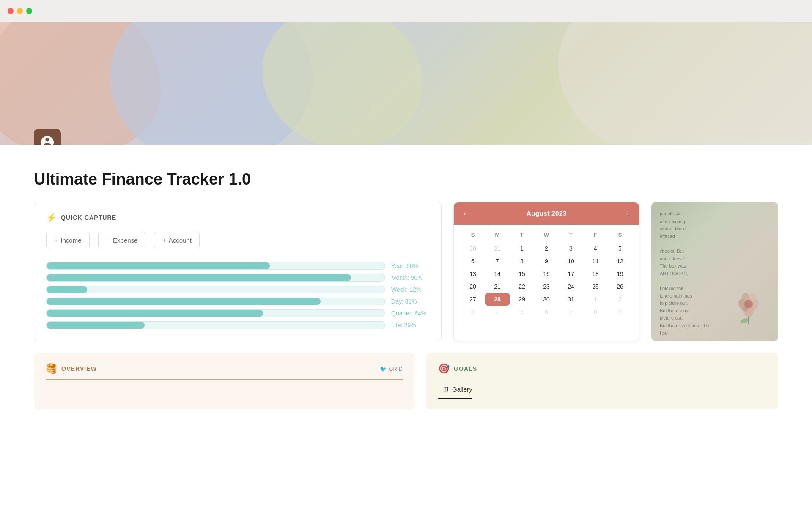 The image size is (812, 508). What do you see at coordinates (620, 261) in the screenshot?
I see `calendar-day: 12` at bounding box center [620, 261].